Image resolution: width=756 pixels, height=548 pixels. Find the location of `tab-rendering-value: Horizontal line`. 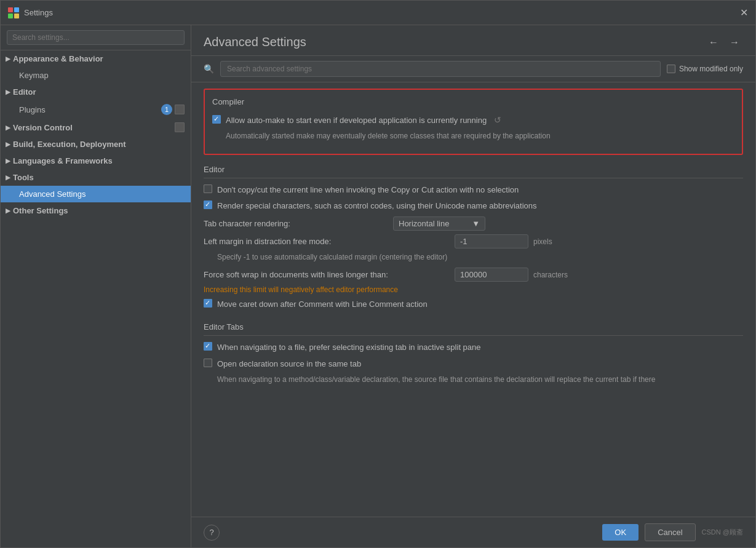

tab-rendering-value: Horizontal line is located at coordinates (424, 224).